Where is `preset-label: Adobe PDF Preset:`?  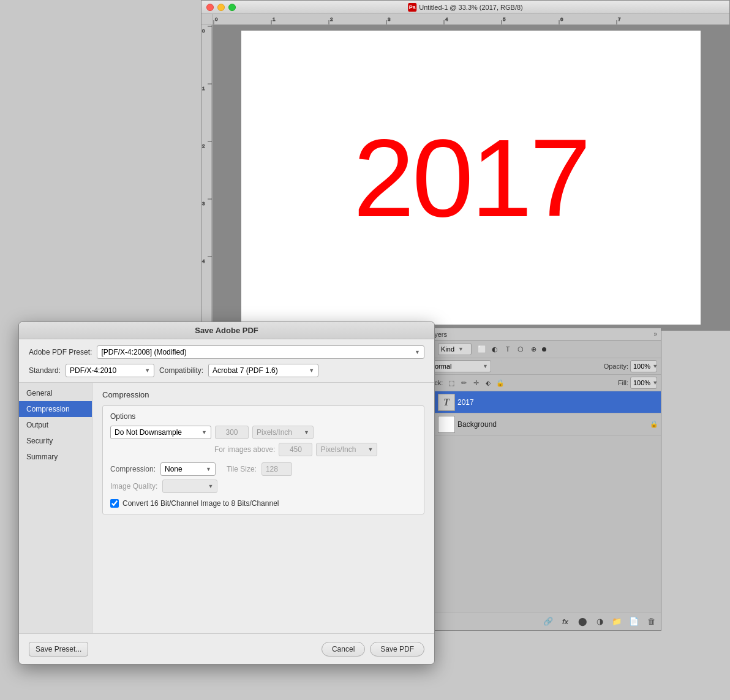 preset-label: Adobe PDF Preset: is located at coordinates (60, 352).